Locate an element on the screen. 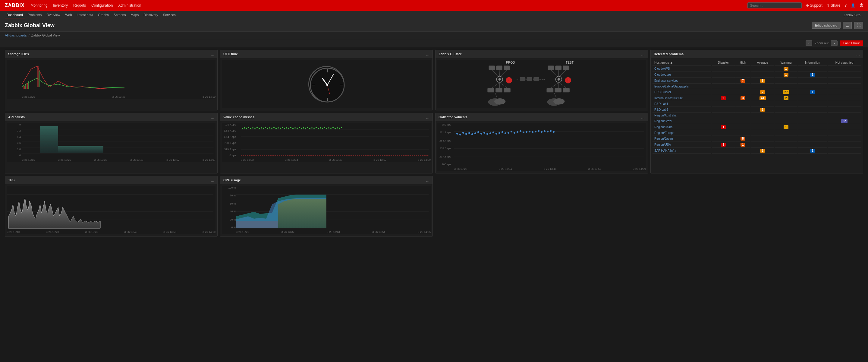  table-row: End user services 7 5 is located at coordinates (757, 81).